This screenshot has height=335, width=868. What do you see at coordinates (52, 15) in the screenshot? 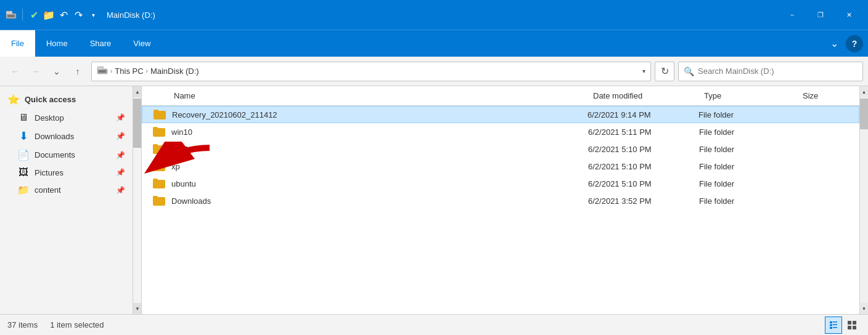
I see `quick-access-toolbar: ✔ 📁 ↶ ↷ ▾` at bounding box center [52, 15].